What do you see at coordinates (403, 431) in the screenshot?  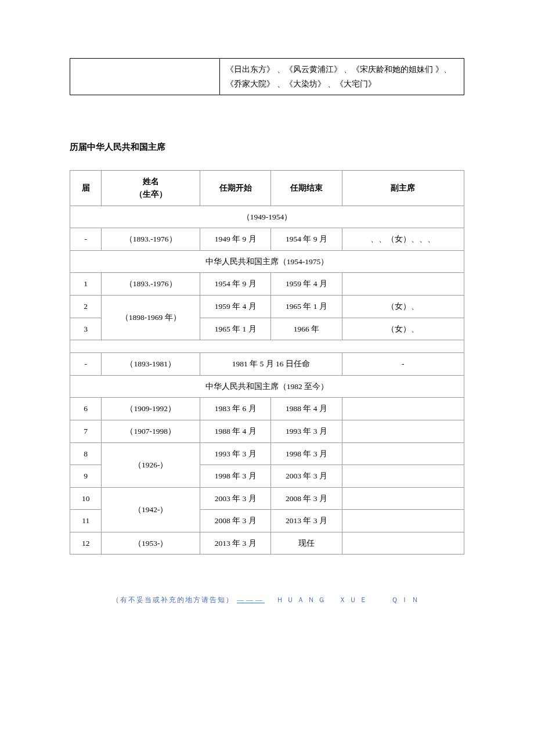 I see `g4r7-vice` at bounding box center [403, 431].